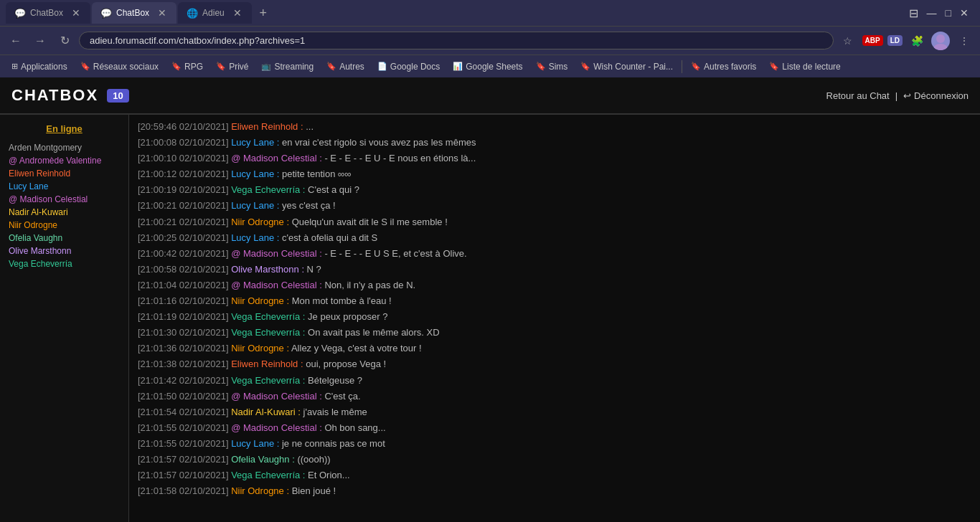 The height and width of the screenshot is (522, 980). What do you see at coordinates (65, 251) in the screenshot?
I see `sidebar-user-olive: Olive Marsthonn` at bounding box center [65, 251].